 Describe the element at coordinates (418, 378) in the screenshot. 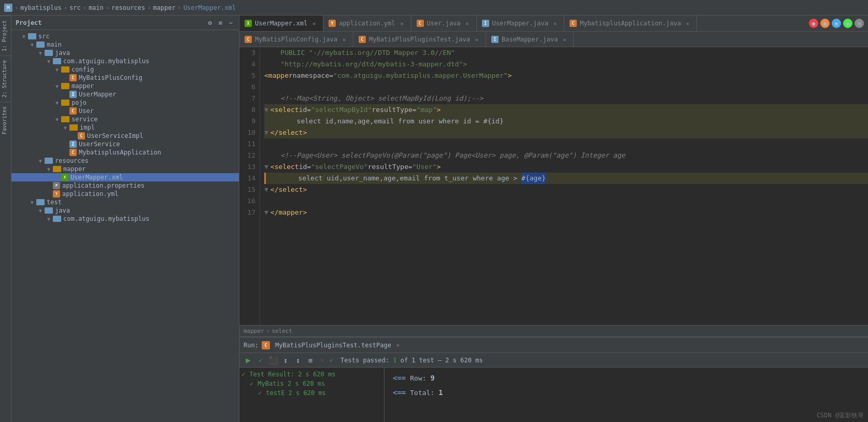

I see `row-key: Row:` at that location.